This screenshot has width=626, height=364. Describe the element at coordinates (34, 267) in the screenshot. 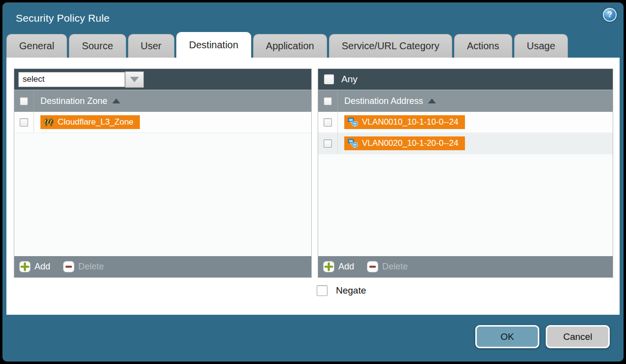

I see `zone-add-button: Add` at that location.